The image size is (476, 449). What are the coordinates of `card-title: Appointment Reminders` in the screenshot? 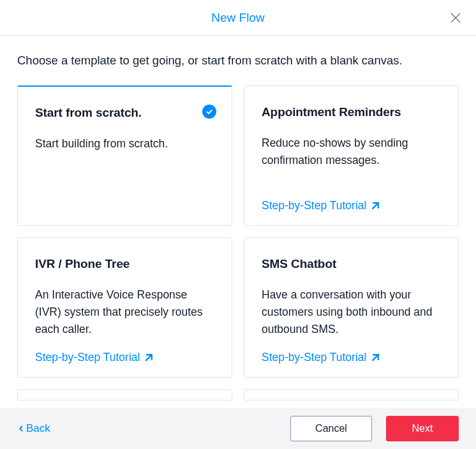 It's located at (351, 112).